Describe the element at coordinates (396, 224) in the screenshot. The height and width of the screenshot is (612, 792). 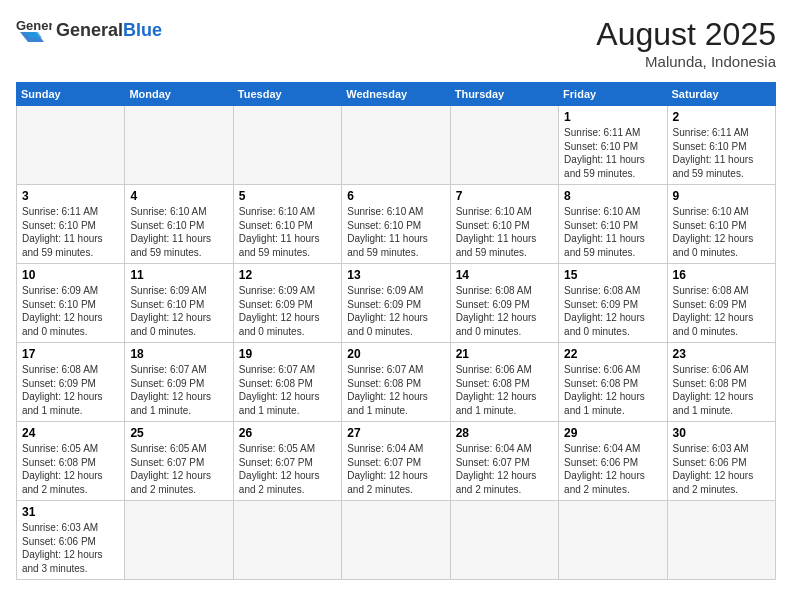
I see `calendar-cell: 6Sunrise: 6:10 AM Sunset: 6:10 PM Daylig…` at that location.